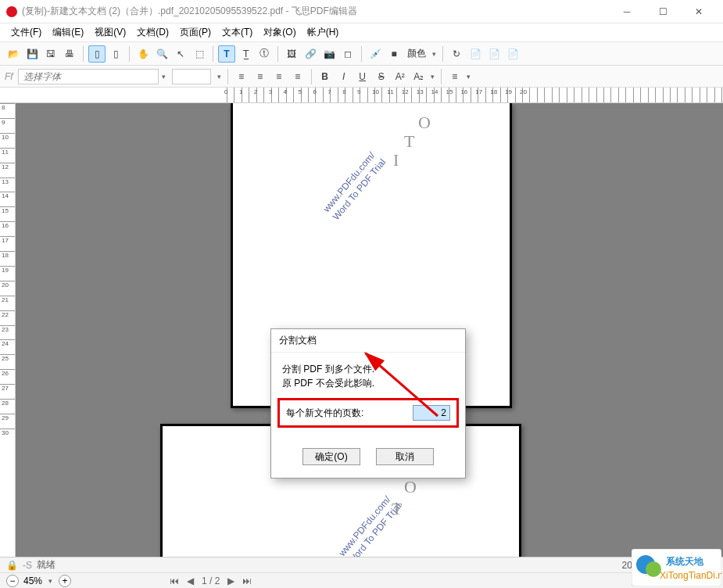 The height and width of the screenshot is (588, 723). I want to click on zoom-in-button: +, so click(65, 581).